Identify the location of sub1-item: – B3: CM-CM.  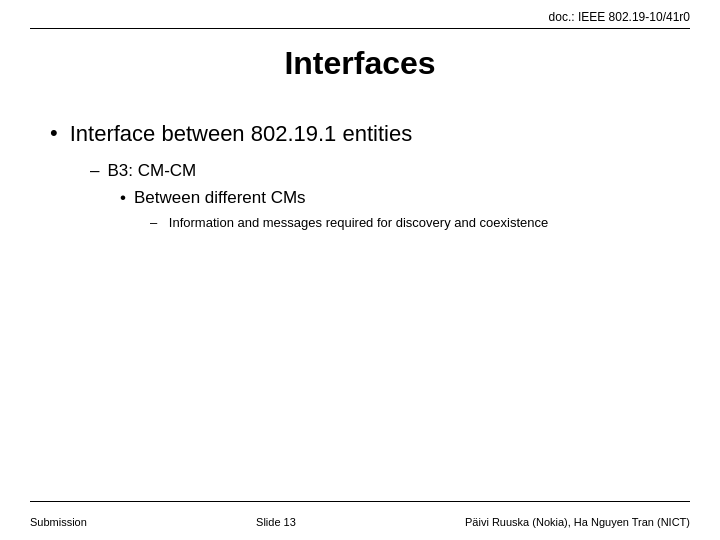
(380, 171).